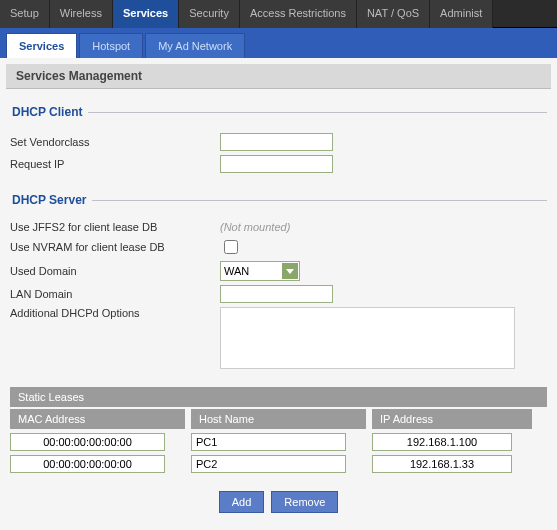 This screenshot has height=530, width=557. Describe the element at coordinates (278, 76) in the screenshot. I see `page-title: Services Management` at that location.